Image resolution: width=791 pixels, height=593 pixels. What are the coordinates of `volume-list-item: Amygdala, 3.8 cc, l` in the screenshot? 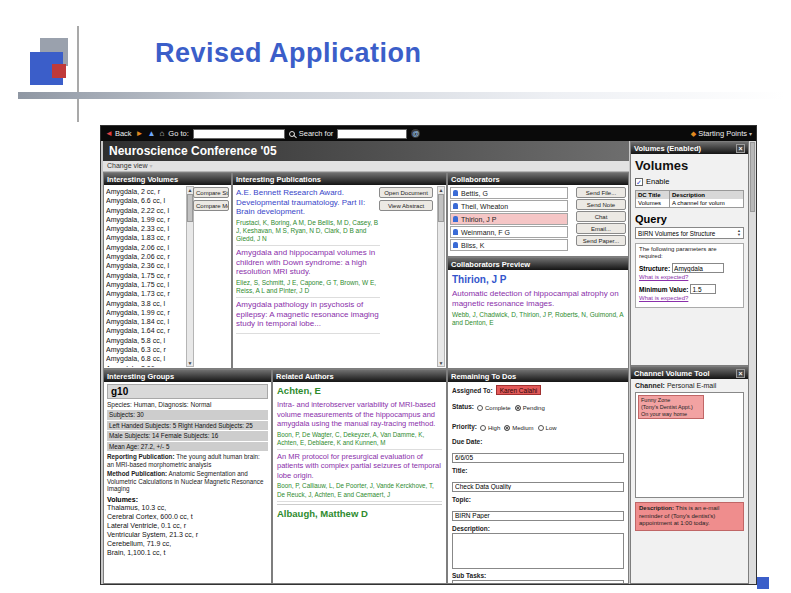 It's located at (145, 304).